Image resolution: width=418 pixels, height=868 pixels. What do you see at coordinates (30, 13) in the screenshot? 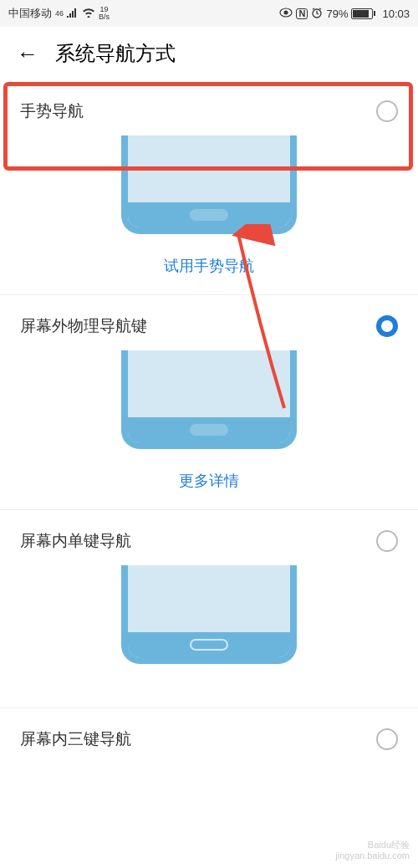
I see `carrier-label: 中国移动` at bounding box center [30, 13].